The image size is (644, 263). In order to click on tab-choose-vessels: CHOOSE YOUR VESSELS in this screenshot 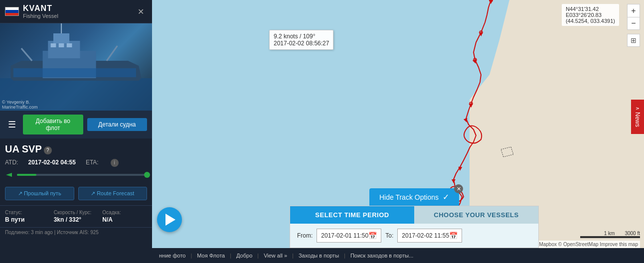, I will do `click(477, 215)`.